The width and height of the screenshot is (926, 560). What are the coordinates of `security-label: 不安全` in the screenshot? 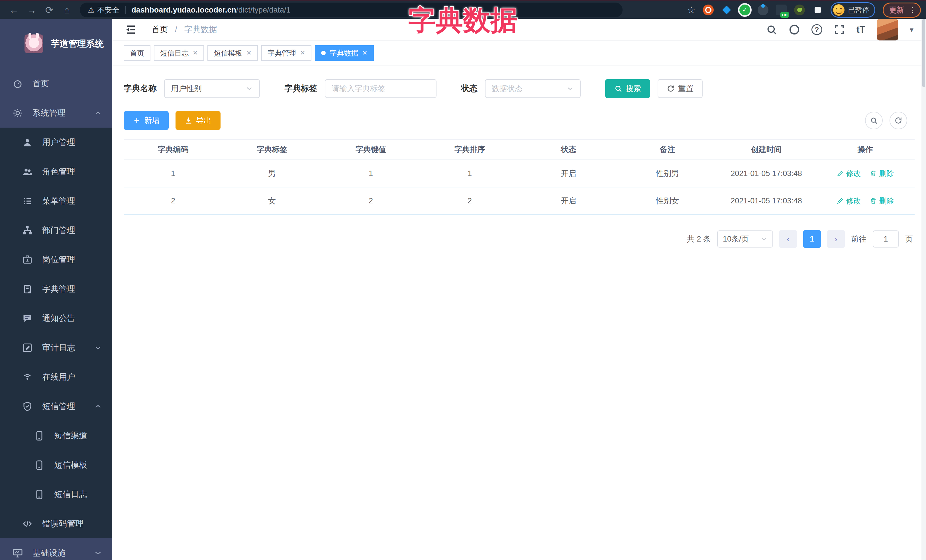 It's located at (108, 10).